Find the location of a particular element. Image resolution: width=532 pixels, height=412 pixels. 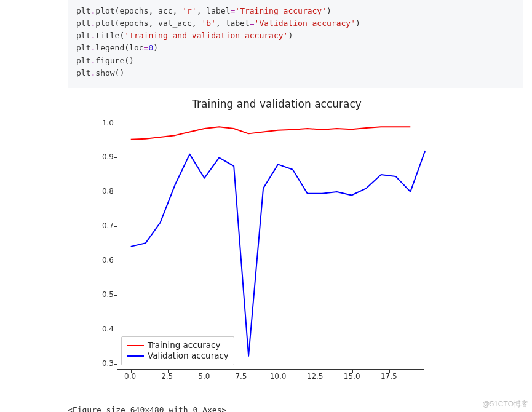

x-tick-label: 5.0 is located at coordinates (204, 376).